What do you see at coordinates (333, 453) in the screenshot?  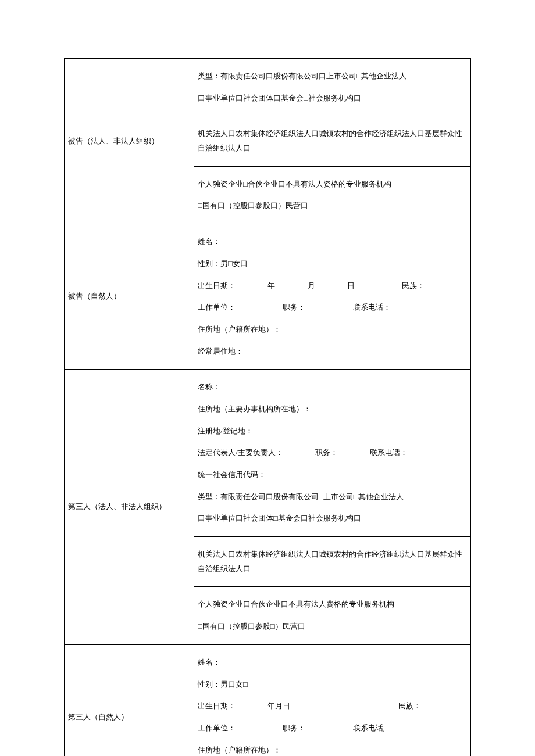 I see `cell-third-org-main: 名称： 住所地（主要办事机构所在地）： 注册地/登记地： 法定代表人/主要负责人…` at bounding box center [333, 453].